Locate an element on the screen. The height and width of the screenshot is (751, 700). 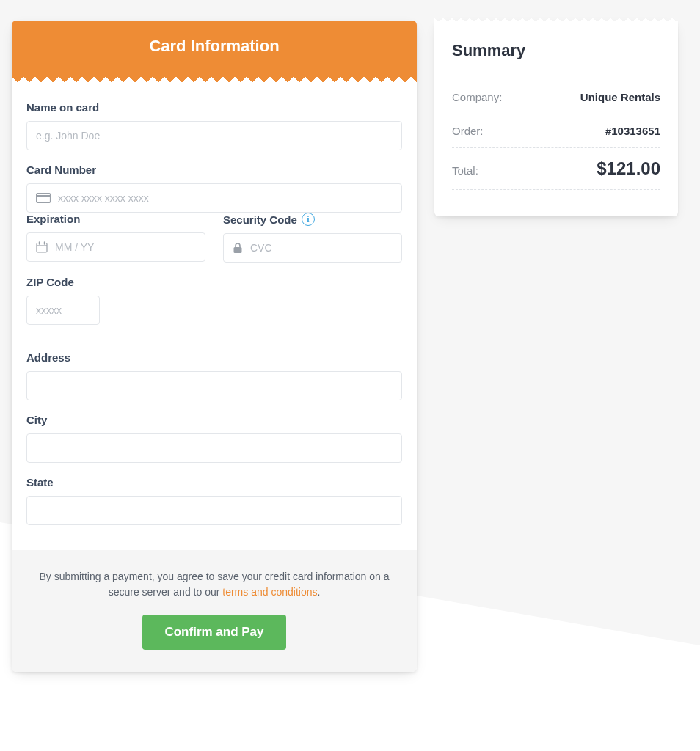
card-number-label: Card Number is located at coordinates (214, 170).